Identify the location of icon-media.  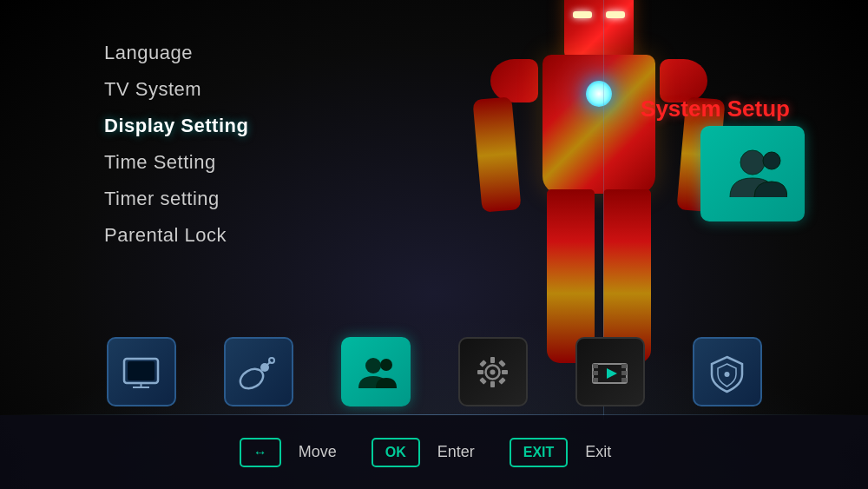
(610, 372).